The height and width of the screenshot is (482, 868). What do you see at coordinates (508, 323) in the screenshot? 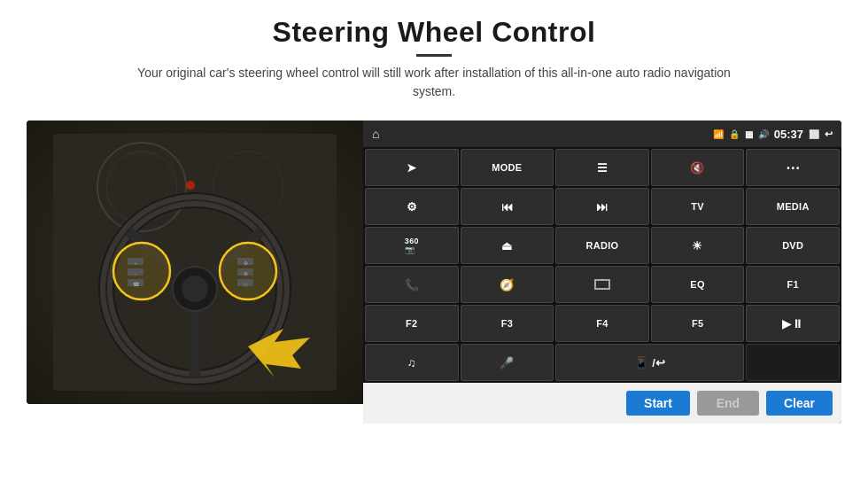
I see `btn-f3: F3` at bounding box center [508, 323].